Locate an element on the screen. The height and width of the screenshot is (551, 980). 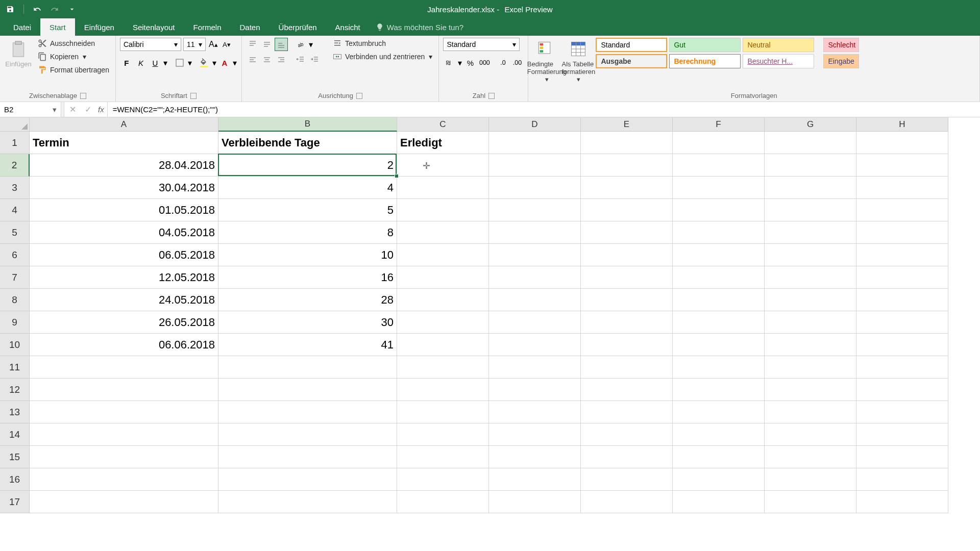
cell-D12 is located at coordinates (535, 390).